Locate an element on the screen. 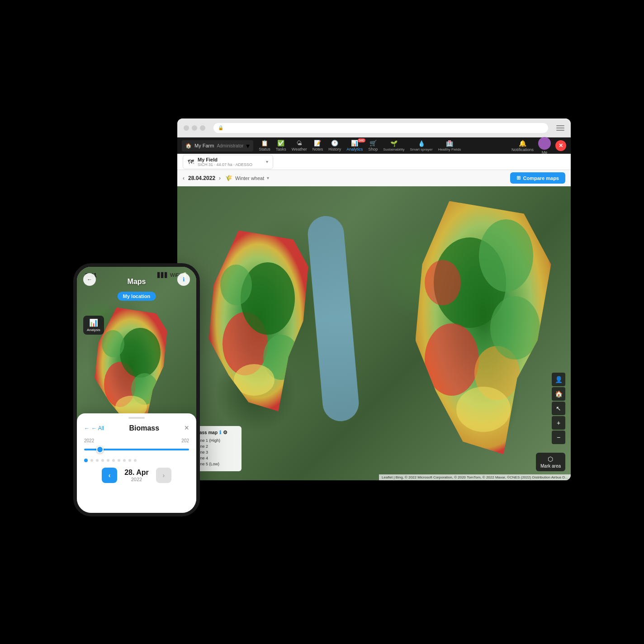 The width and height of the screenshot is (644, 644). home-icon: 🏠 is located at coordinates (559, 394).